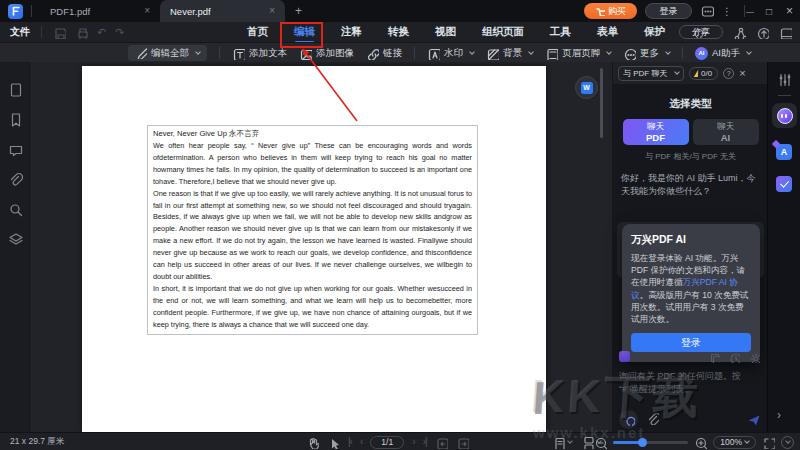 This screenshot has height=450, width=800. I want to click on document-paragraph: We often hear people say, “ Never give u…, so click(312, 164).